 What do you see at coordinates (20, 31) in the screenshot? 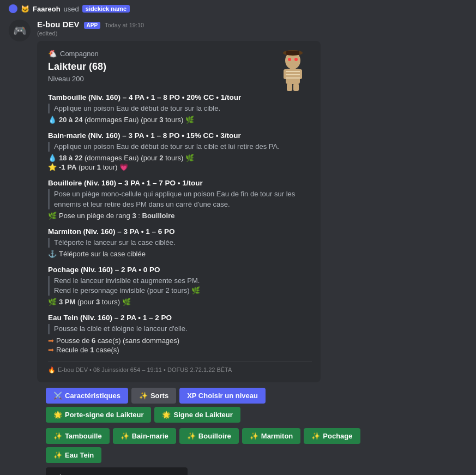
I see `avatar: 🎮` at bounding box center [20, 31].